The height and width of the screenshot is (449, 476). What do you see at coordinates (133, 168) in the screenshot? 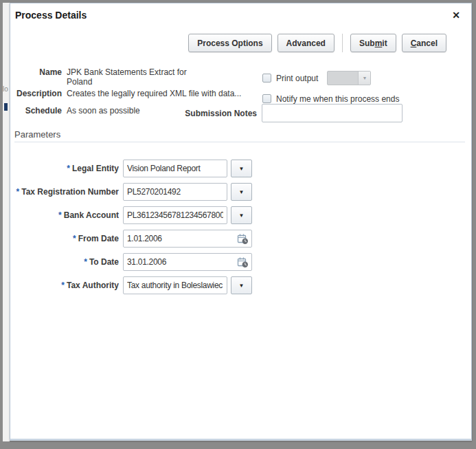
I see `legal-entity-row: *Legal Entity ▼` at bounding box center [133, 168].